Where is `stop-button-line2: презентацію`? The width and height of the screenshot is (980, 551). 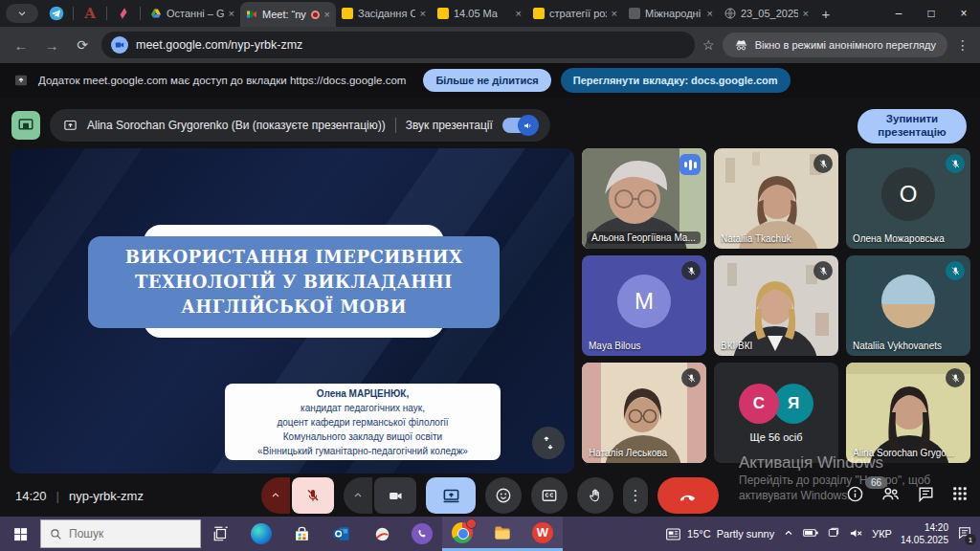 stop-button-line2: презентацію is located at coordinates (912, 133).